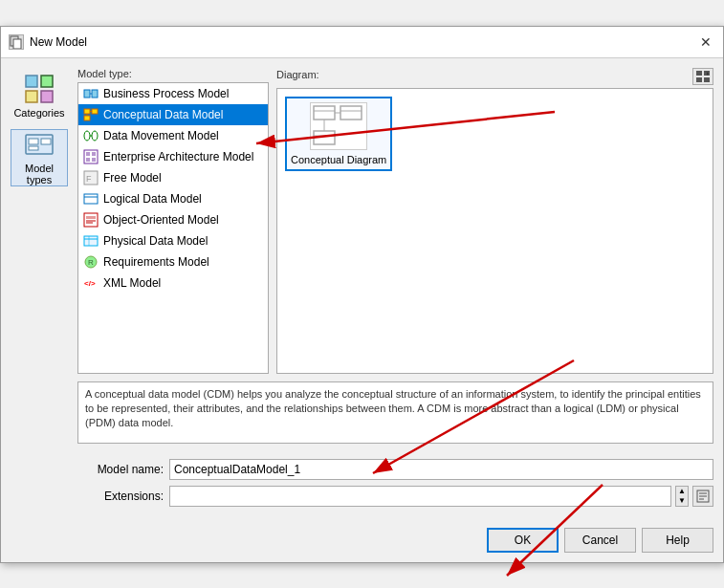 This screenshot has width=724, height=588. Describe the element at coordinates (39, 89) in the screenshot. I see `categories-icon` at that location.